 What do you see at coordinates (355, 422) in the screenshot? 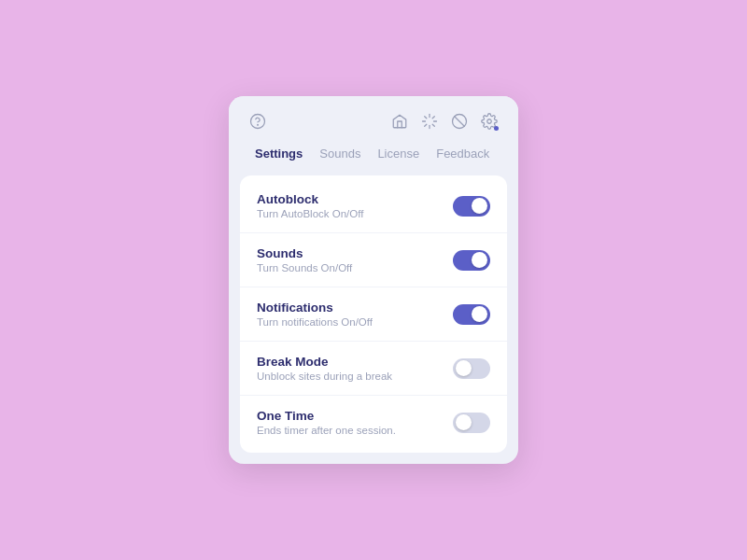
I see `setting-info-one-time: One Time Ends timer after one session.` at bounding box center [355, 422].